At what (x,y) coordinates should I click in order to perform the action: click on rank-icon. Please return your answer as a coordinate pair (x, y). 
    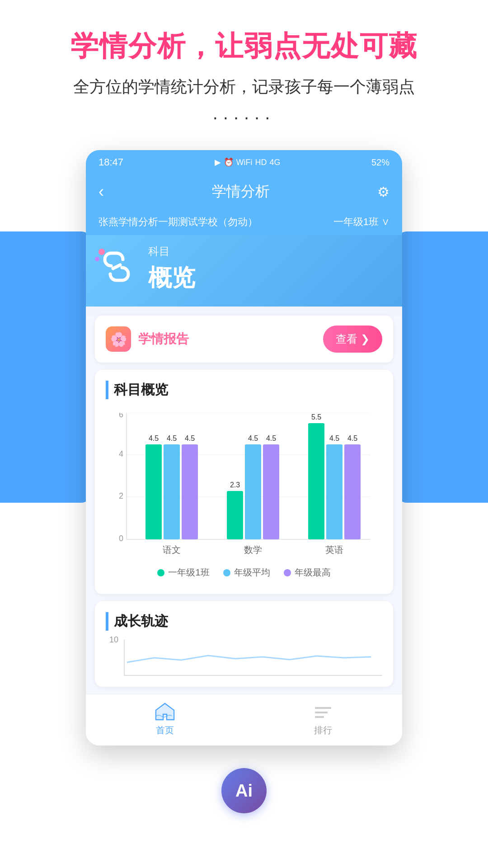
    Looking at the image, I should click on (323, 712).